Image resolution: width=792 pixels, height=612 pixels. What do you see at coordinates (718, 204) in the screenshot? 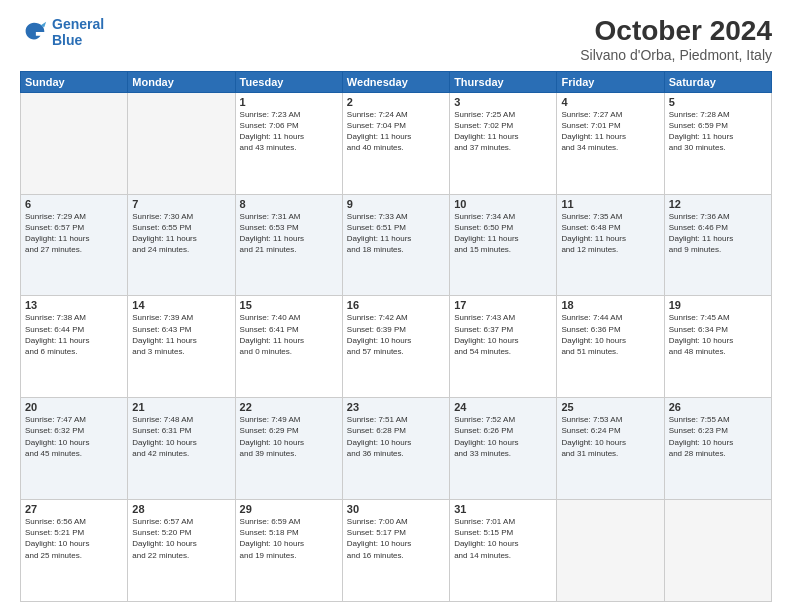
I see `day-number: 12` at bounding box center [718, 204].